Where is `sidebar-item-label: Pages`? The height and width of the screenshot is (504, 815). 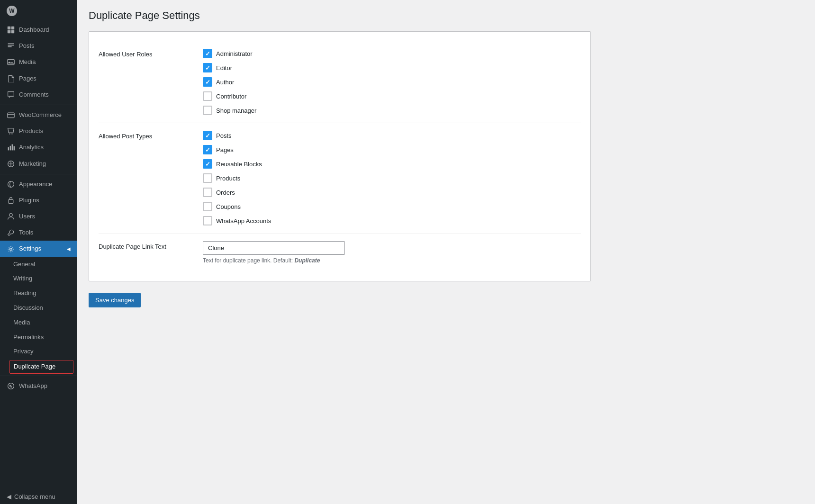
sidebar-item-label: Pages is located at coordinates (45, 79).